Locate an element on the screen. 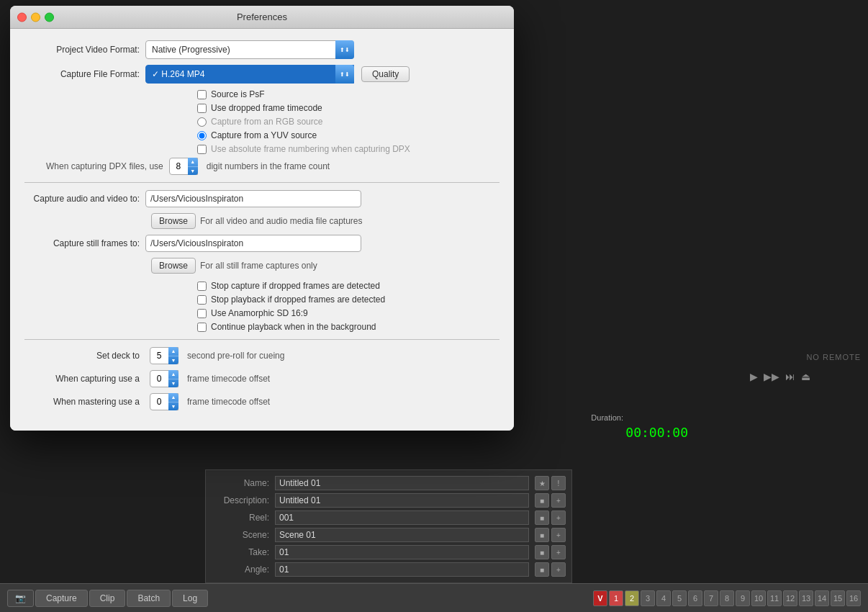  set-deck-down: ▼ is located at coordinates (173, 361).